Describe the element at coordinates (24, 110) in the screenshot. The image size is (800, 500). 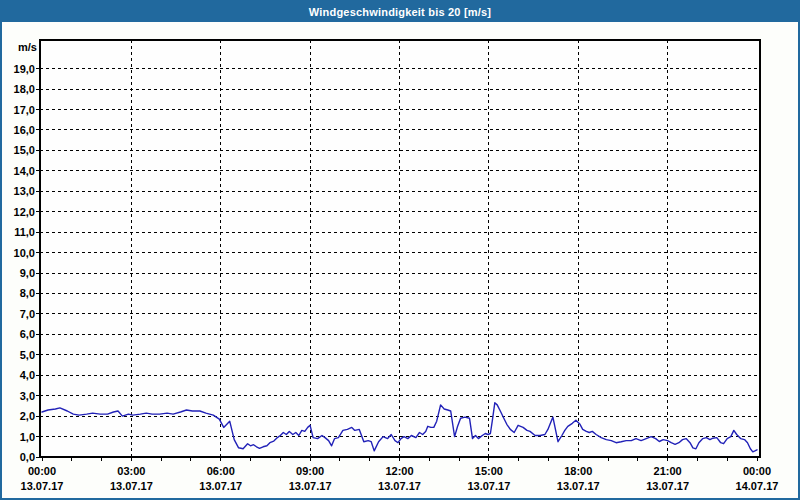
I see `y-tick-label: 17,0` at that location.